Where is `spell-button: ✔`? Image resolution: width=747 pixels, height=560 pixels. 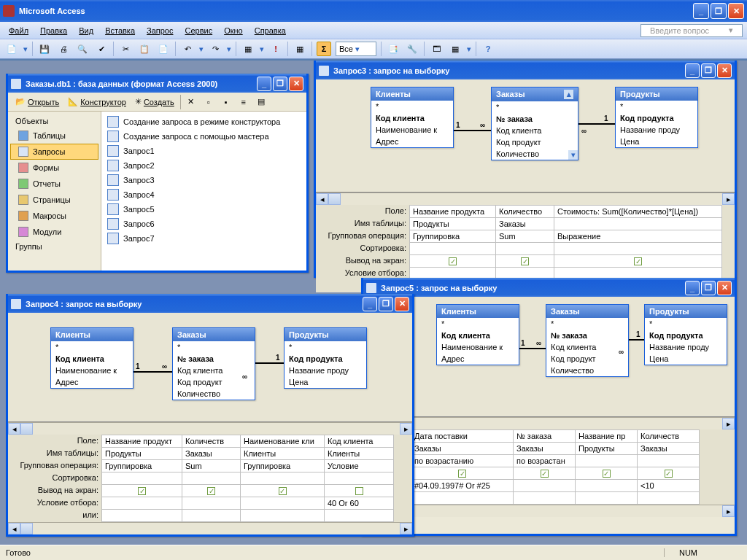
spell-button: ✔ is located at coordinates (101, 49).